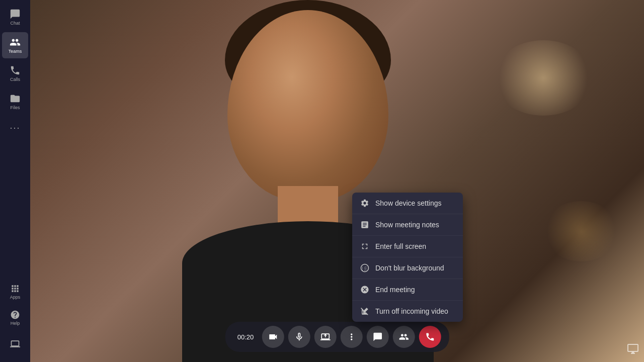  What do you see at coordinates (15, 297) in the screenshot?
I see `sidebar-item-apps-label: Apps` at bounding box center [15, 297].